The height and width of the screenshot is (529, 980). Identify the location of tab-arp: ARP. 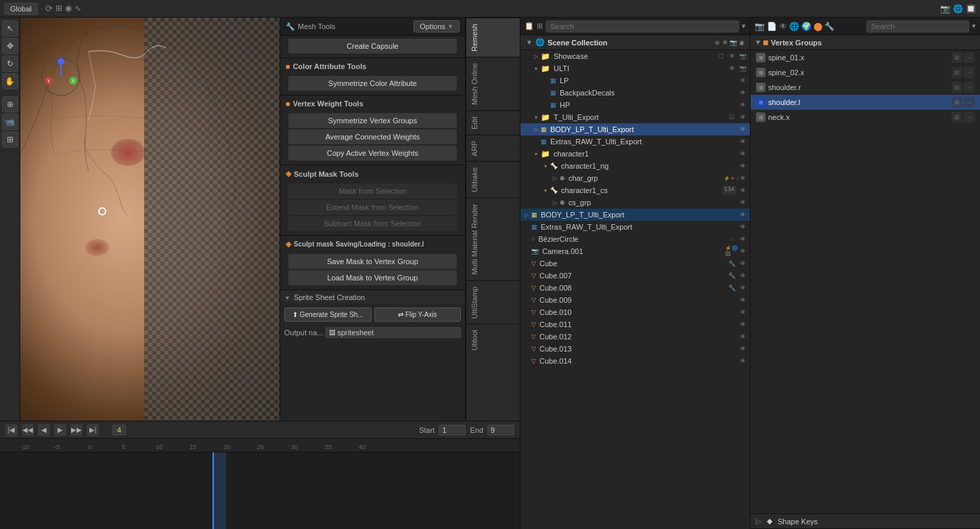
(493, 148).